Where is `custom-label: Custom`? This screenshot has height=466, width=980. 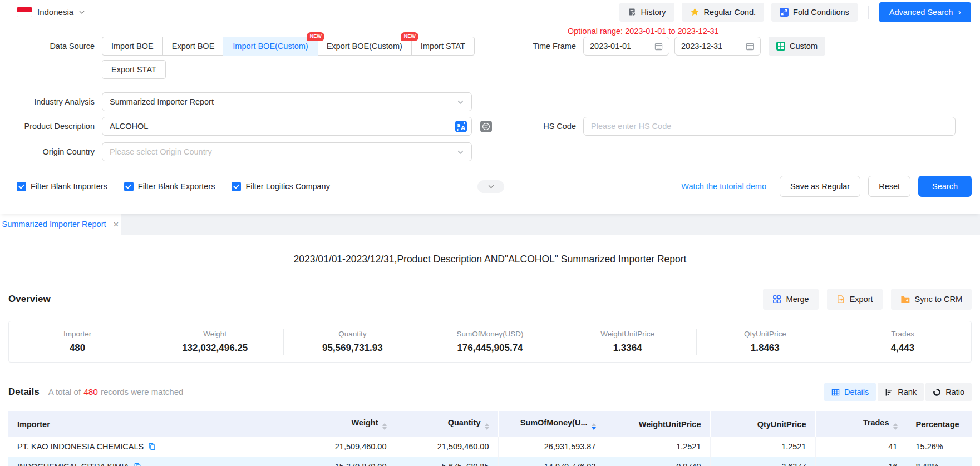 custom-label: Custom is located at coordinates (804, 46).